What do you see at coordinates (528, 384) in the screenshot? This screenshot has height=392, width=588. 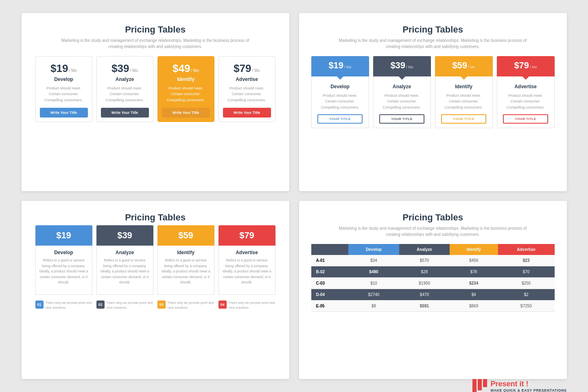 I see `brand-name: Present it !` at bounding box center [528, 384].